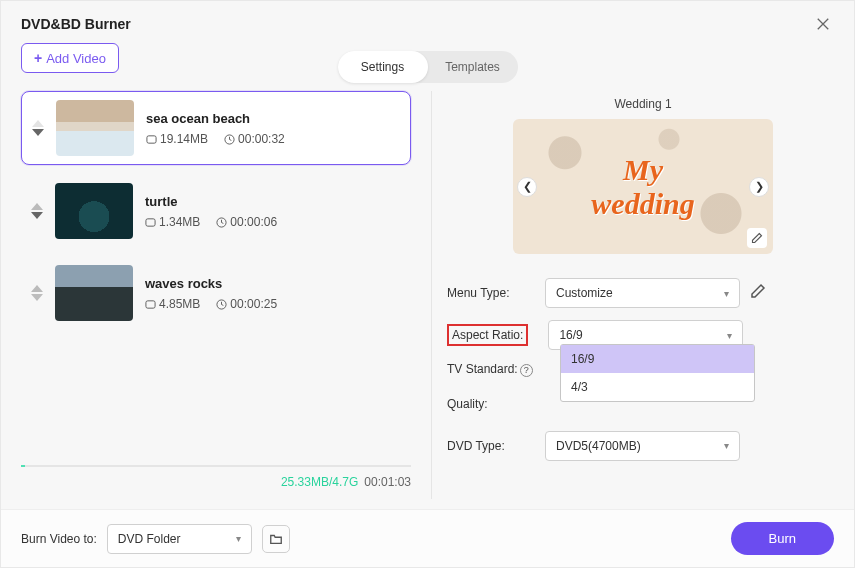  Describe the element at coordinates (38, 58) in the screenshot. I see `plus-icon: +` at that location.